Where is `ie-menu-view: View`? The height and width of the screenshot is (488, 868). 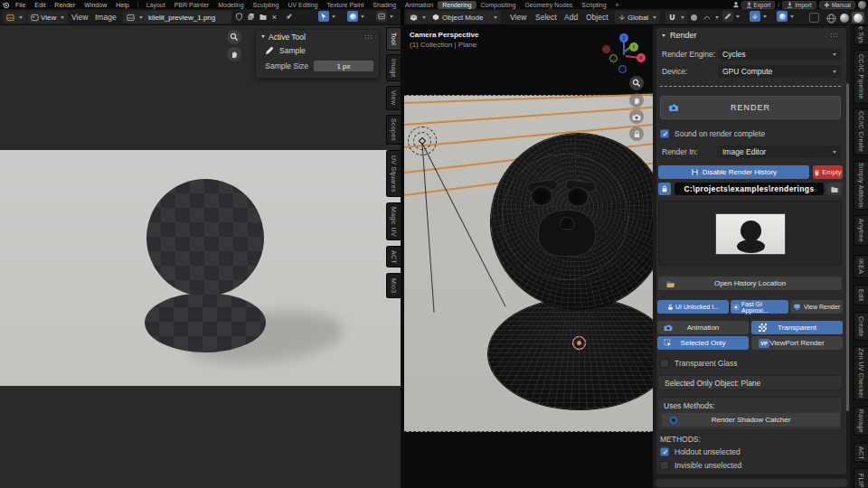 ie-menu-view: View is located at coordinates (80, 17).